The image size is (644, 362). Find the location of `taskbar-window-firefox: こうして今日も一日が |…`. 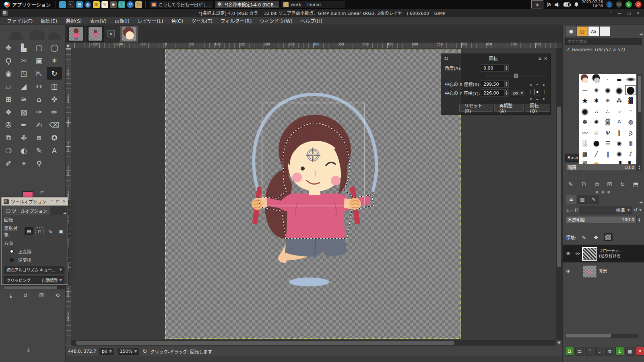

taskbar-window-firefox: こうして今日も一日が |… is located at coordinates (181, 5).